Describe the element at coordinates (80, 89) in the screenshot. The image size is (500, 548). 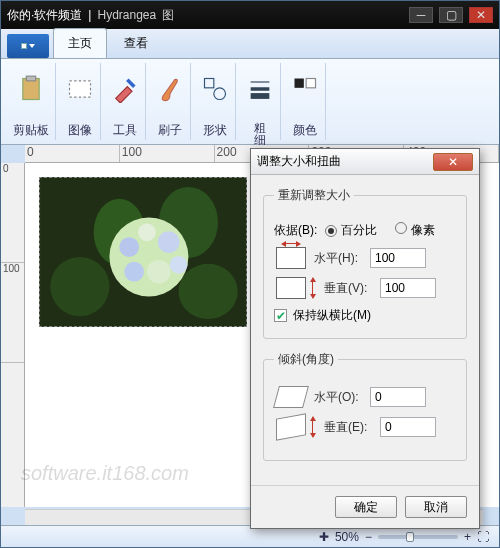
I see `image-icon` at that location.